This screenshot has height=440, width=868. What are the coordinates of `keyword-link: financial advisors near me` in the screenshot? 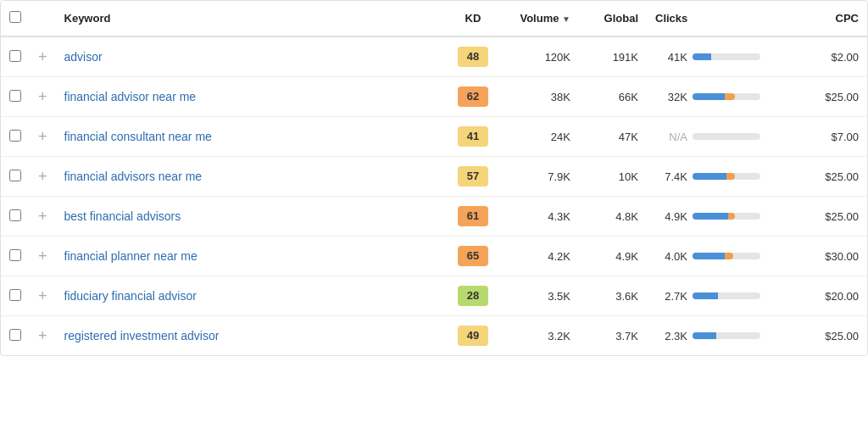 It's located at (134, 176).